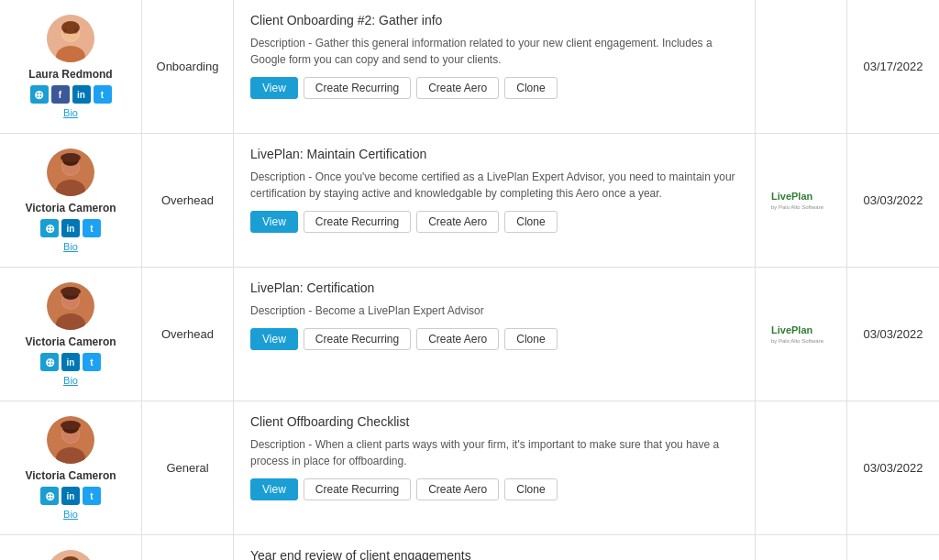  I want to click on content-title: Client Onboarding #2: Gather info, so click(494, 20).